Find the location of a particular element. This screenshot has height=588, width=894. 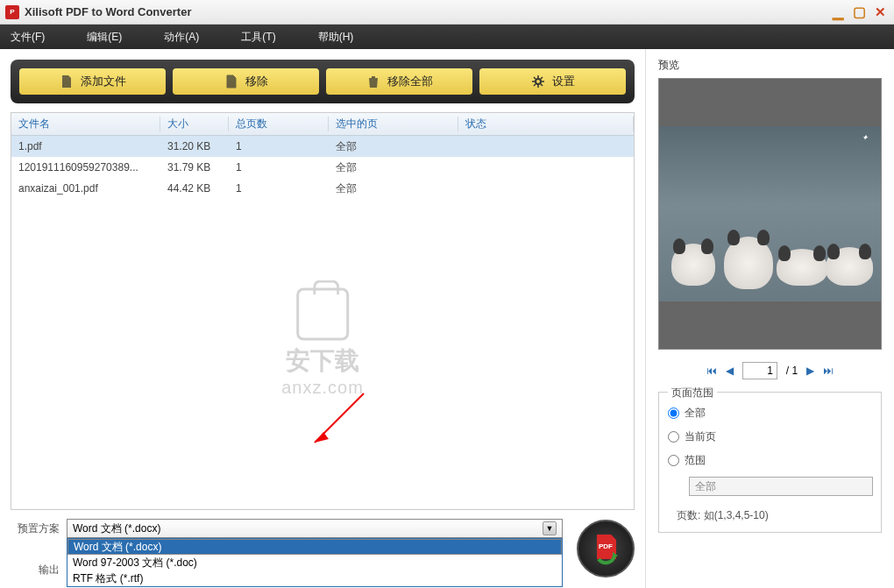

page-range-legend: 页面范围 is located at coordinates (692, 393).